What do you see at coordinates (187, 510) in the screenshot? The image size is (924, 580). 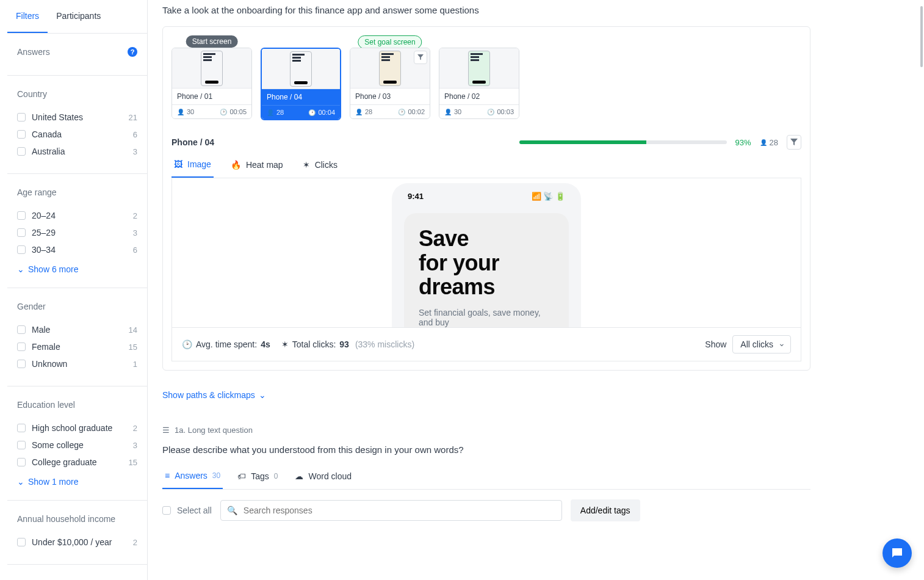 I see `select-all: Select all` at bounding box center [187, 510].